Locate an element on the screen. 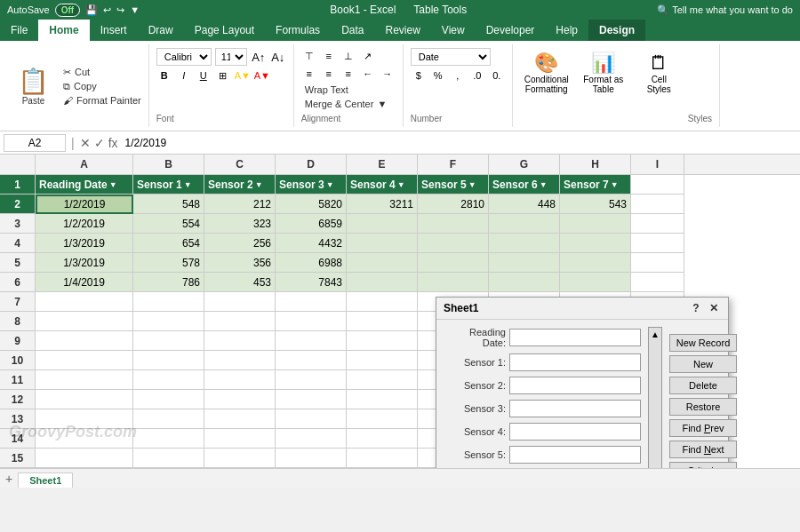 The width and height of the screenshot is (800, 532). cut-button: ✂ Cut is located at coordinates (102, 73).